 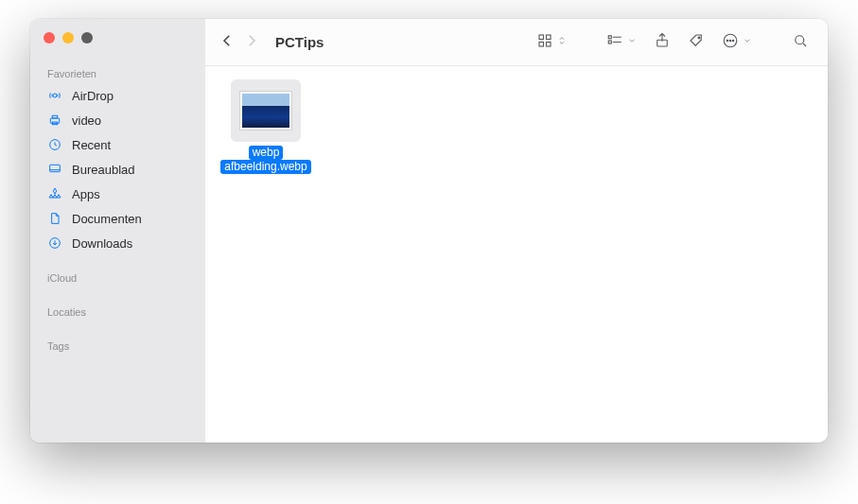 What do you see at coordinates (104, 170) in the screenshot?
I see `sidebar-item-label: Bureaublad` at bounding box center [104, 170].